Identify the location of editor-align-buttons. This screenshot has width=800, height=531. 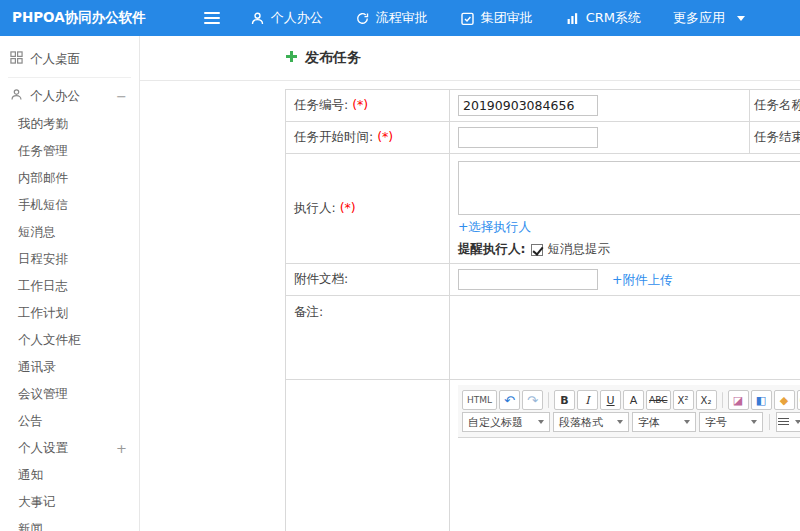
(788, 422).